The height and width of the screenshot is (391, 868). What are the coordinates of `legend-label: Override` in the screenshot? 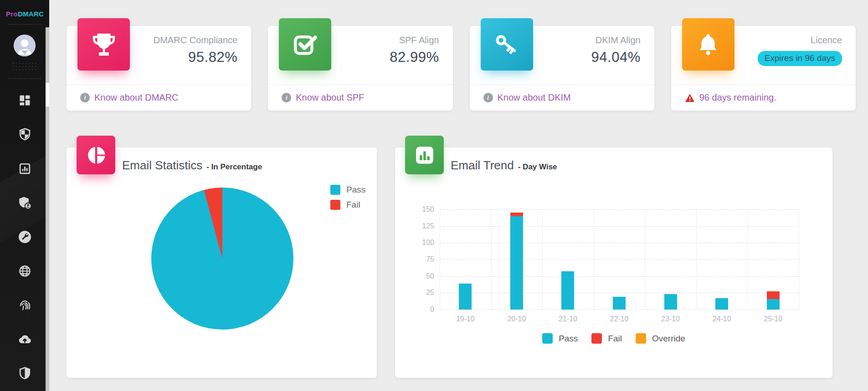 It's located at (669, 339).